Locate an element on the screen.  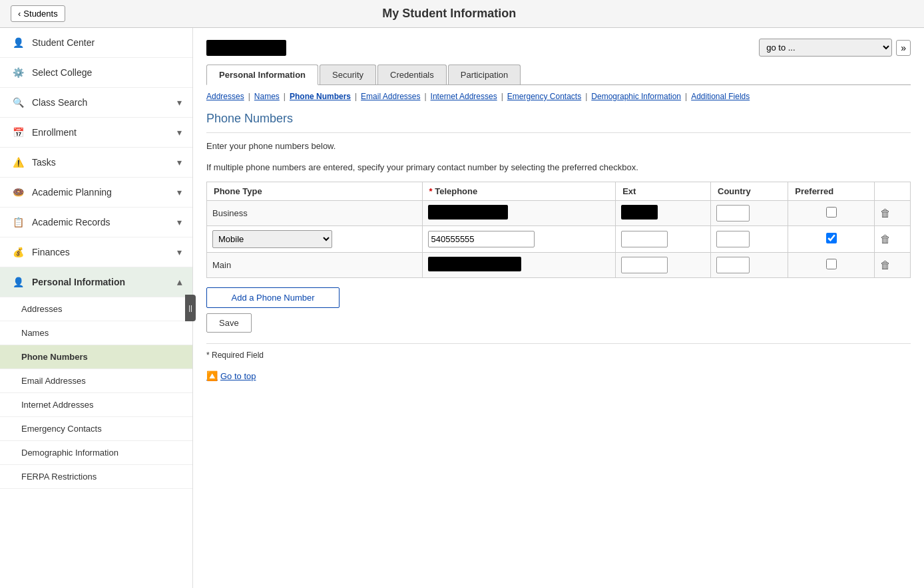
goto-button: » is located at coordinates (903, 48).